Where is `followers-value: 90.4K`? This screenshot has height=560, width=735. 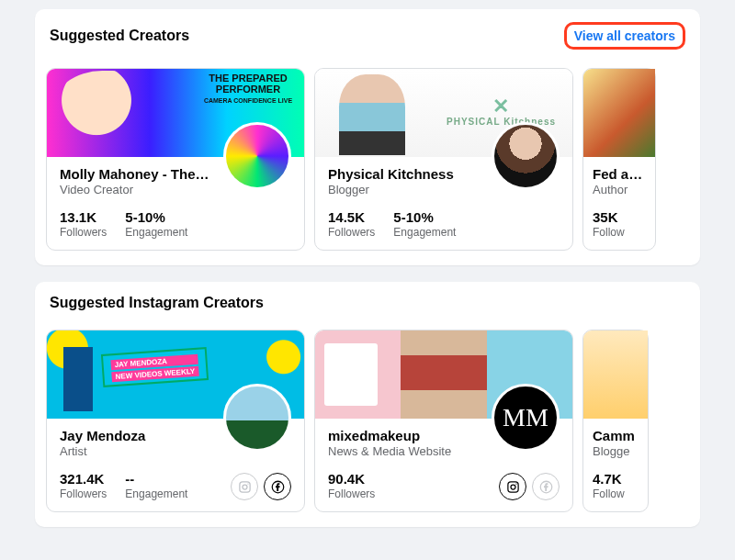
followers-value: 90.4K is located at coordinates (351, 479).